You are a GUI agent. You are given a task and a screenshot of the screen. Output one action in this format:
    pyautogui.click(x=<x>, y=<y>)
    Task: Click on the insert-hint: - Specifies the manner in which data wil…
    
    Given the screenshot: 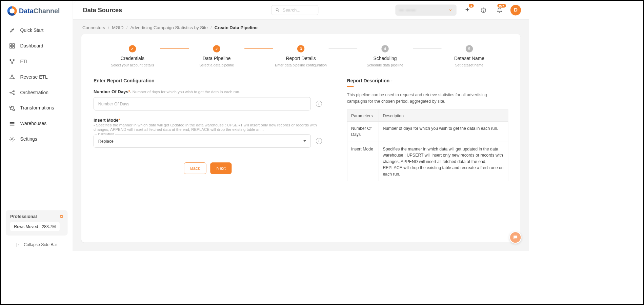 What is the action you would take?
    pyautogui.click(x=208, y=127)
    